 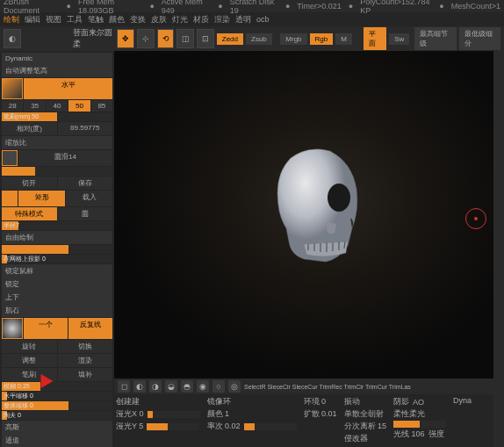 I want to click on vibr-label: 振动, so click(x=352, y=402).